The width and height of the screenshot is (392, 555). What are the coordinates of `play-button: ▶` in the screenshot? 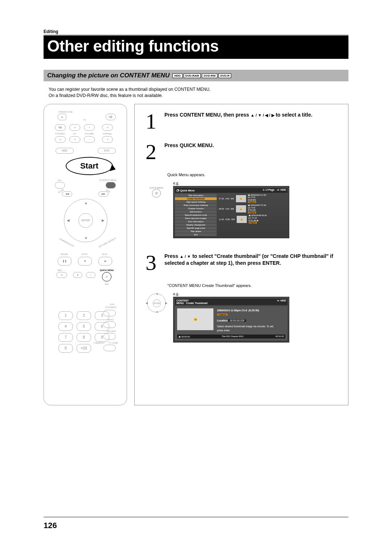 It's located at (105, 261).